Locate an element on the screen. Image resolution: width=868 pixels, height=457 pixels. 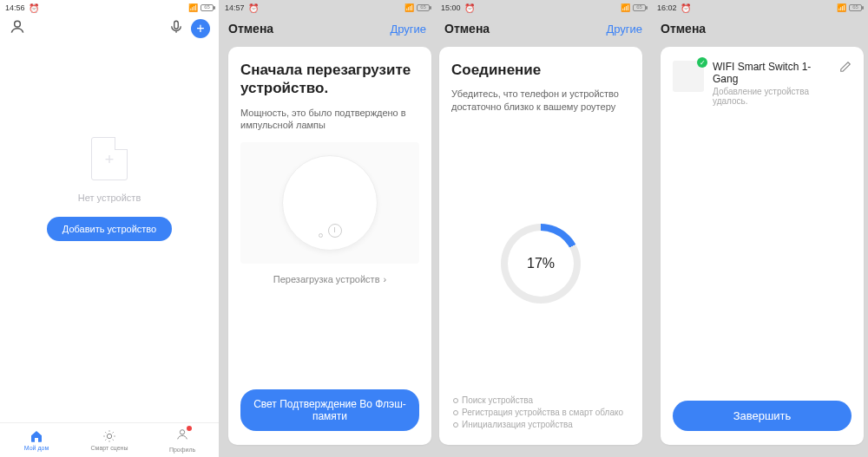
reboot-link: Перезагрузка устройств › is located at coordinates (330, 279).